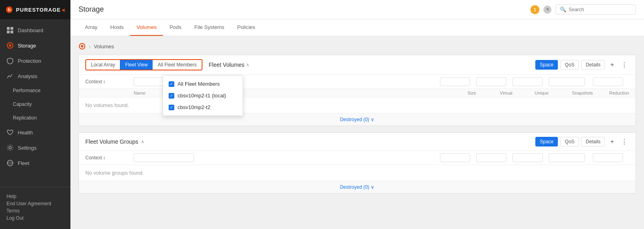 This screenshot has width=644, height=229. What do you see at coordinates (35, 218) in the screenshot?
I see `footer-logout: Log Out` at bounding box center [35, 218].